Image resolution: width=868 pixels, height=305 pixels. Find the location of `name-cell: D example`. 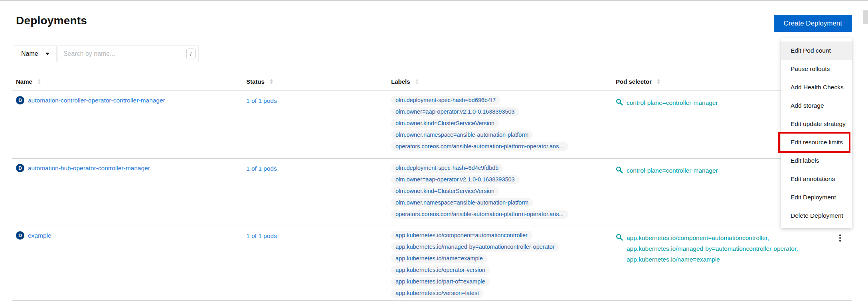

name-cell: D example is located at coordinates (34, 235).